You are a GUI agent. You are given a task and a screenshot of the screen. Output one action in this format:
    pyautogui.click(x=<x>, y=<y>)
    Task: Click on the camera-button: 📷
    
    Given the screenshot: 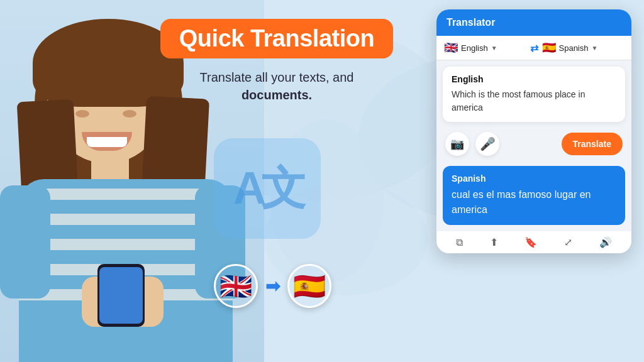 What is the action you would take?
    pyautogui.click(x=457, y=144)
    